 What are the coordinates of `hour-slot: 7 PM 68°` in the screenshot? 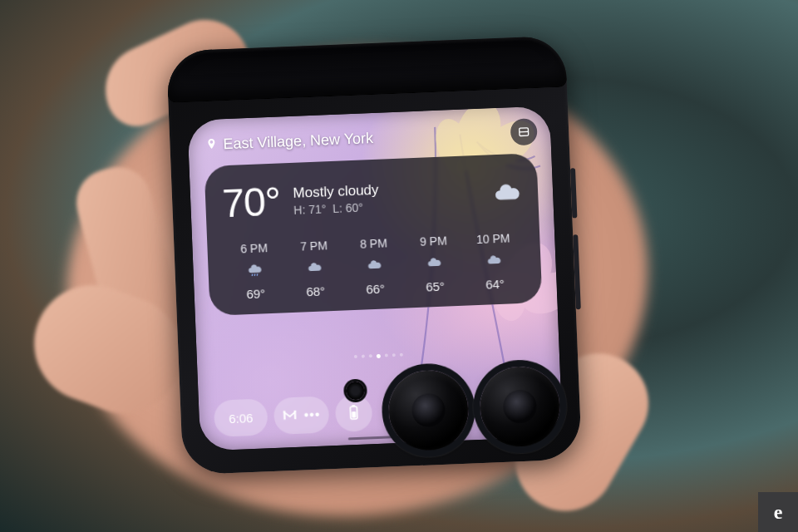 It's located at (314, 268).